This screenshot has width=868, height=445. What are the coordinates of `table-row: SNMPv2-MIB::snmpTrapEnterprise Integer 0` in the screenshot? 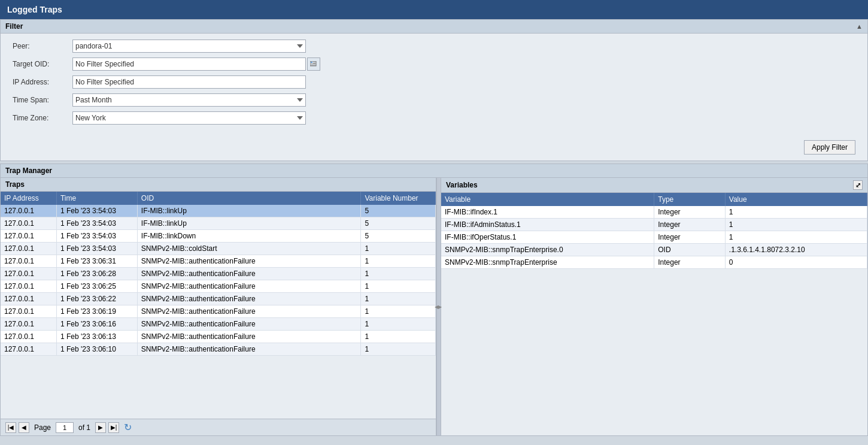 It's located at (654, 262).